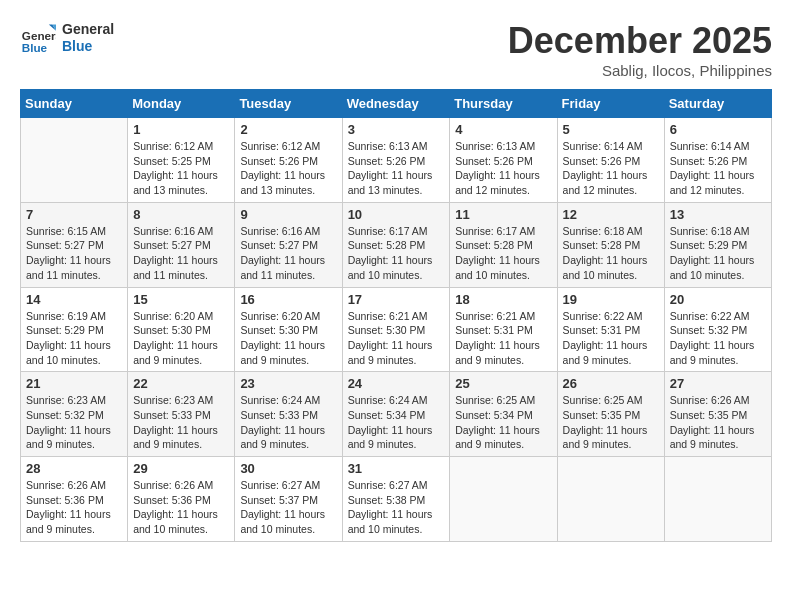 The height and width of the screenshot is (612, 792). What do you see at coordinates (288, 300) in the screenshot?
I see `day-number: 16` at bounding box center [288, 300].